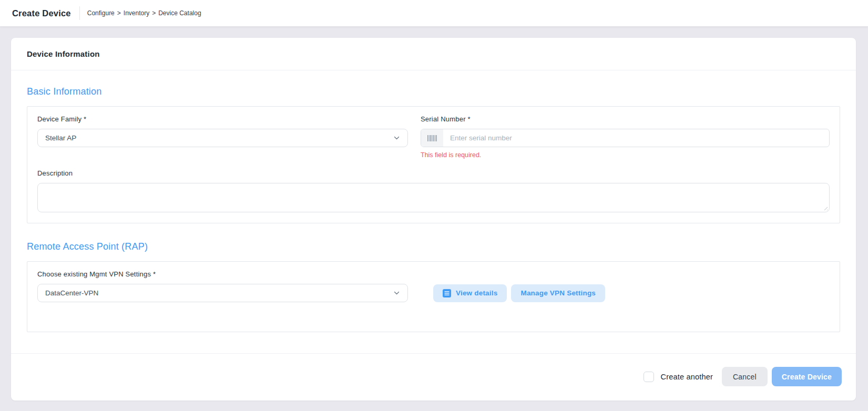  What do you see at coordinates (470, 293) in the screenshot?
I see `view-details-button: View details` at bounding box center [470, 293].